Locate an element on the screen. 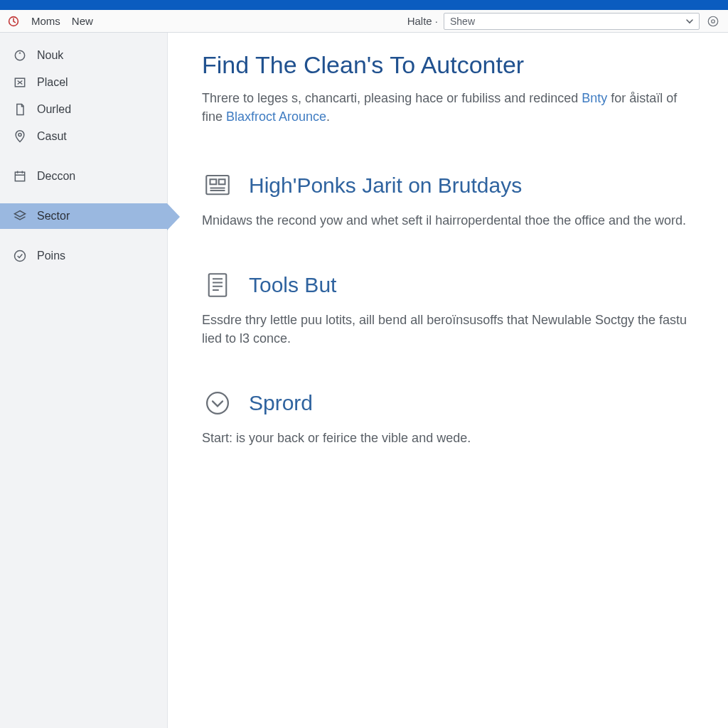 This screenshot has width=728, height=728. note-list-icon is located at coordinates (218, 285).